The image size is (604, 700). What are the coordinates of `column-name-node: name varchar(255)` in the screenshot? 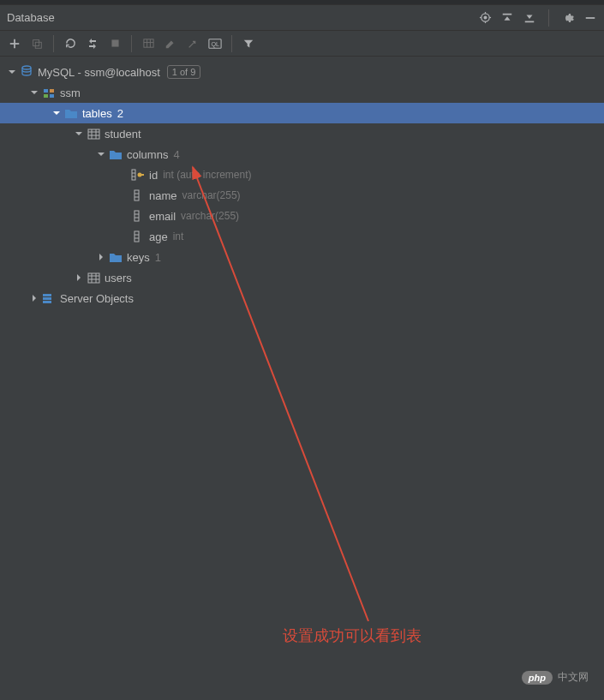 It's located at (302, 195).